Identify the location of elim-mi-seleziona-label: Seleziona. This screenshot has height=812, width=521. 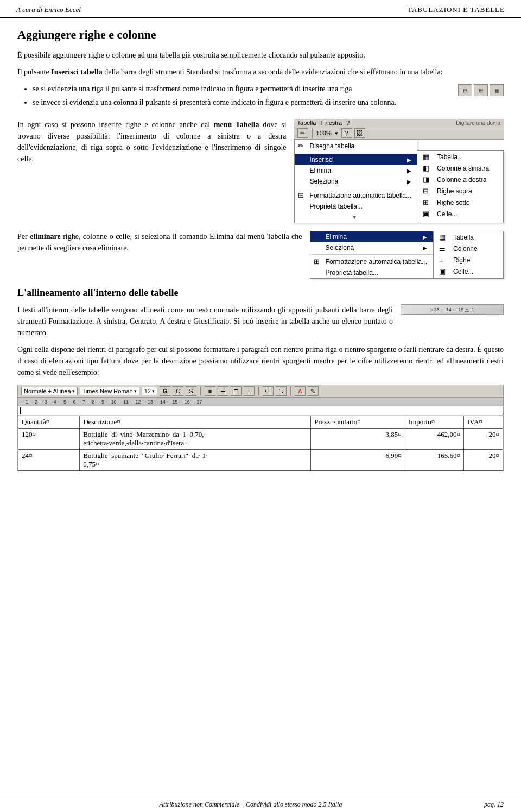
(340, 248).